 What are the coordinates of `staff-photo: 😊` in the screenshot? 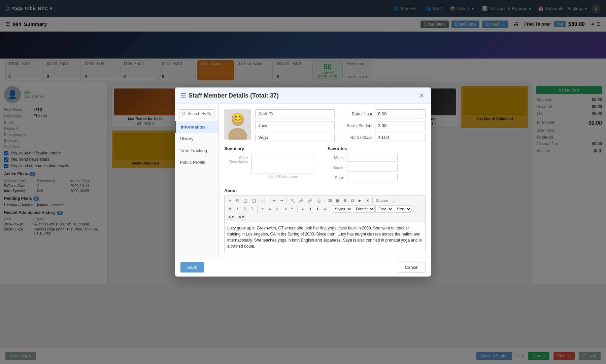 It's located at (238, 124).